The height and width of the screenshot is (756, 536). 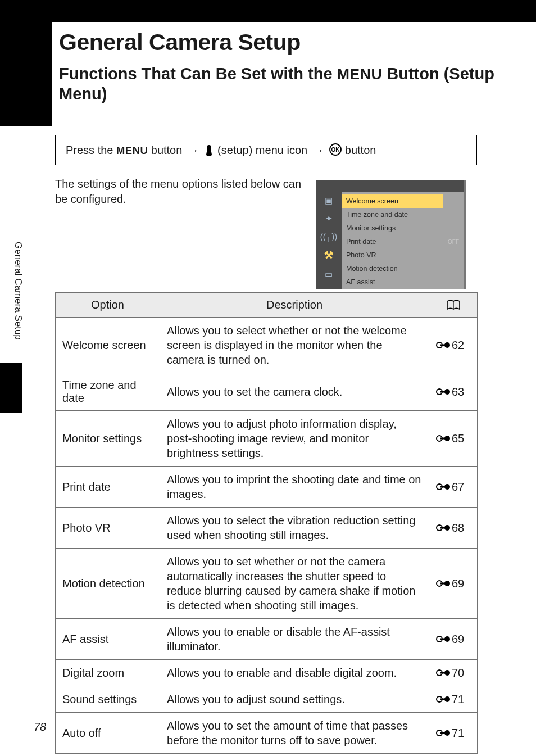 What do you see at coordinates (108, 640) in the screenshot?
I see `cell-option: AF assist` at bounding box center [108, 640].